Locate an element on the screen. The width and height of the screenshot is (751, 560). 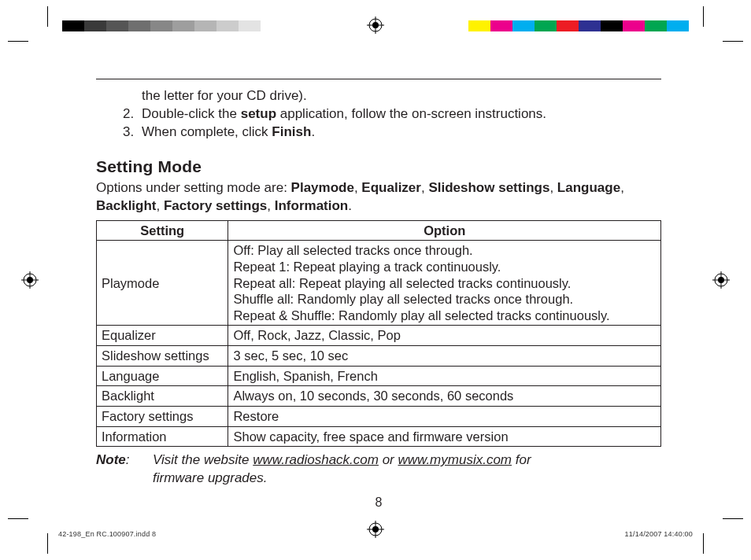
horizontal-rule is located at coordinates (379, 79).